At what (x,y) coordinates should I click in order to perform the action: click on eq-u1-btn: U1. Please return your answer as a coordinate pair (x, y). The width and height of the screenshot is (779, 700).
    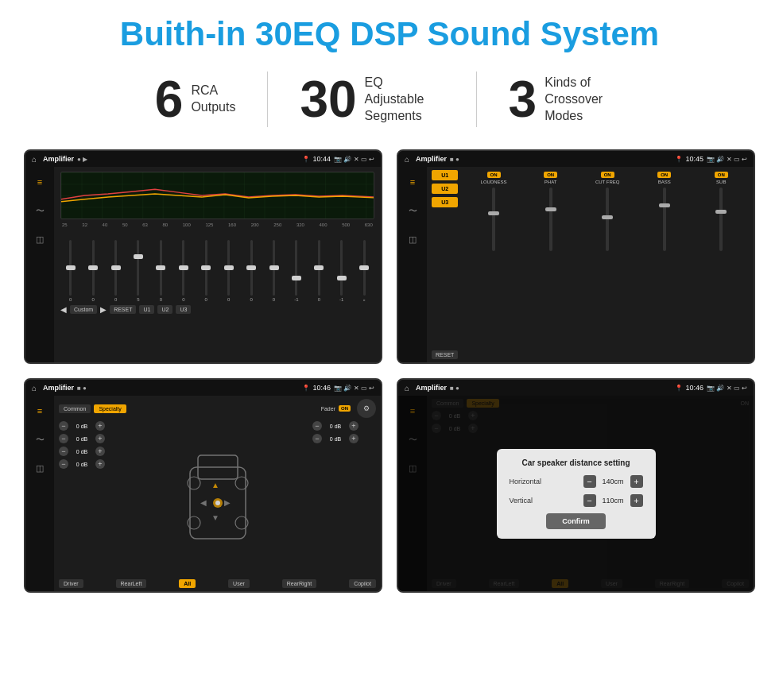
    Looking at the image, I should click on (146, 310).